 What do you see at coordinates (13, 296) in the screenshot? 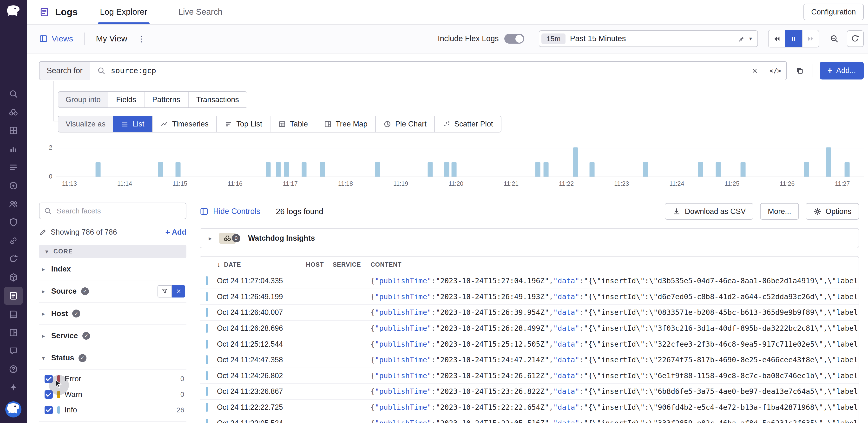
I see `nav-logs` at bounding box center [13, 296].